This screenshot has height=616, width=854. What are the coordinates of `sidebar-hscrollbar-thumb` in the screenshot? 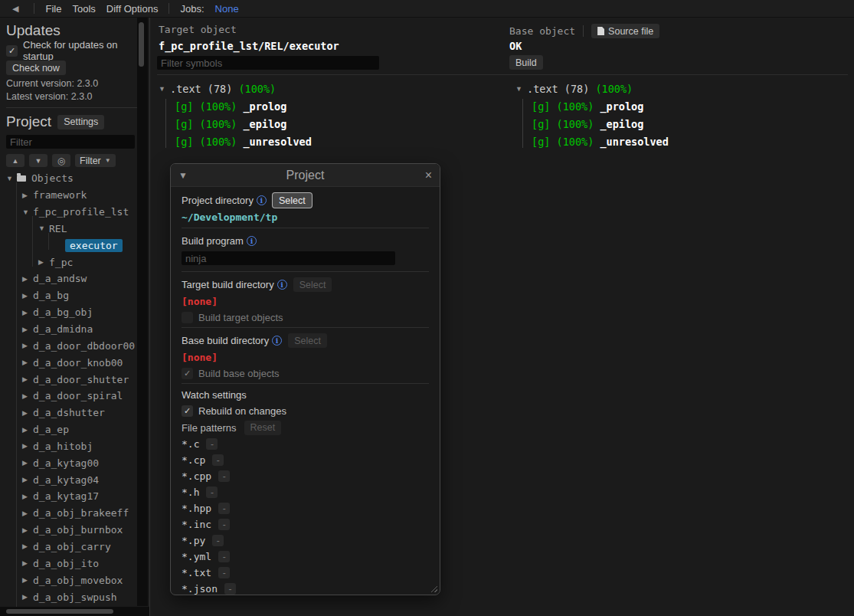 It's located at (60, 611).